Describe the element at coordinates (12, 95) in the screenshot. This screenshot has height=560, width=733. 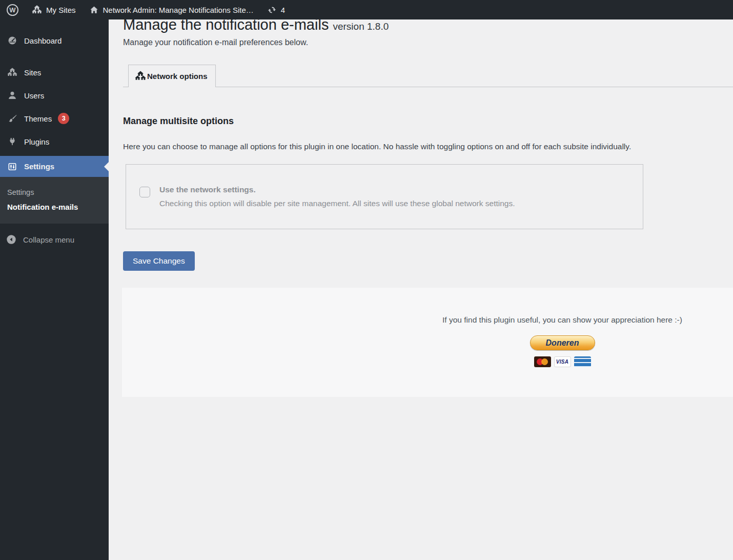
I see `users-icon` at that location.